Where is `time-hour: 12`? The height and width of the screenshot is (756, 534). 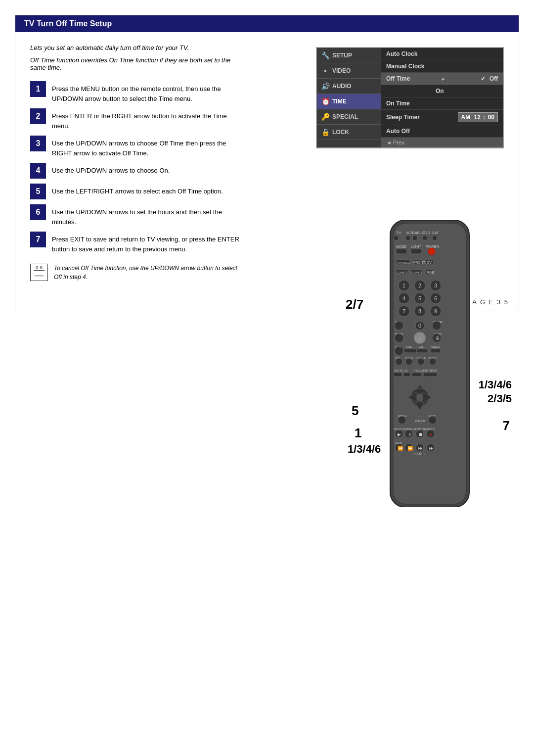
time-hour: 12 is located at coordinates (478, 117).